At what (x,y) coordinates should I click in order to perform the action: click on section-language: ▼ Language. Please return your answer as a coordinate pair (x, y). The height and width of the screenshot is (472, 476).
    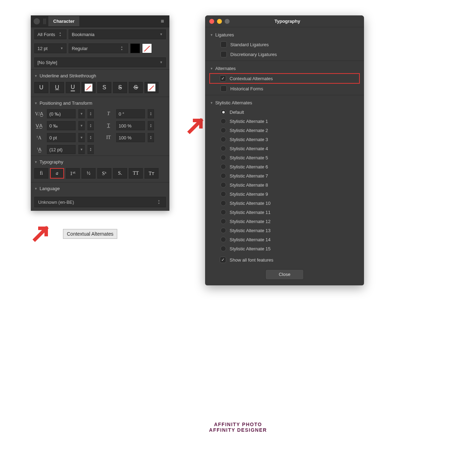
    Looking at the image, I should click on (100, 188).